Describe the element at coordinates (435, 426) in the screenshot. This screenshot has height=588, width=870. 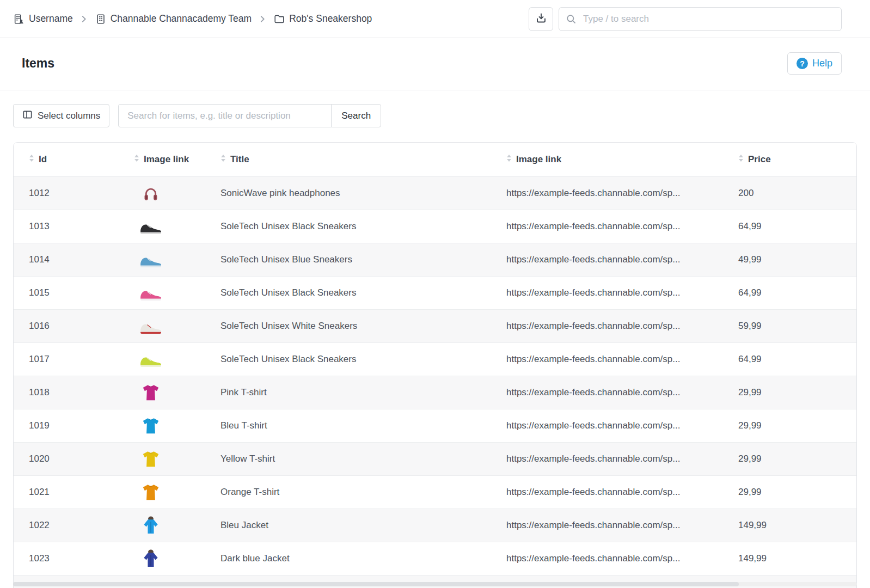
I see `table-row: 1019 Bleu T-shirt https://example-feeds.…` at that location.